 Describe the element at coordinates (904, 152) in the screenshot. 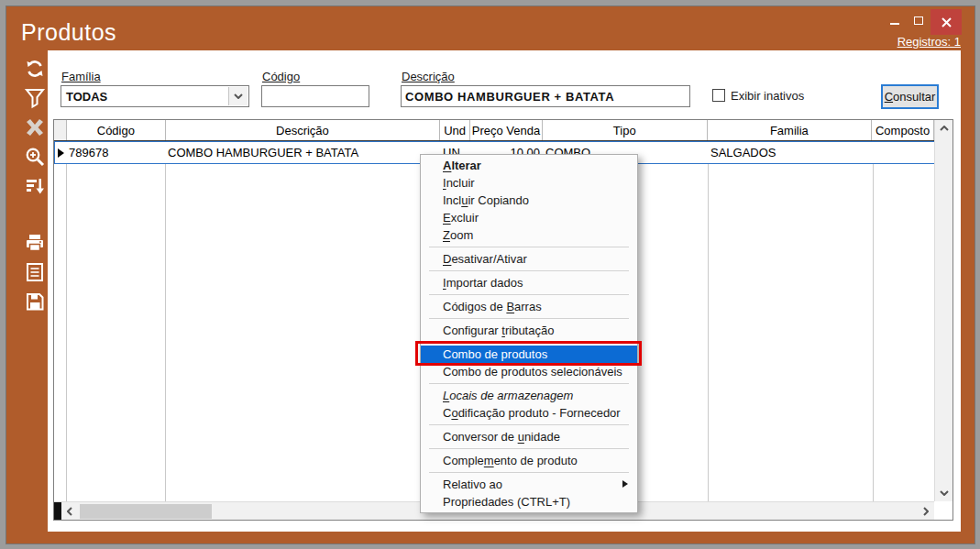

I see `grid-cell-composto` at that location.